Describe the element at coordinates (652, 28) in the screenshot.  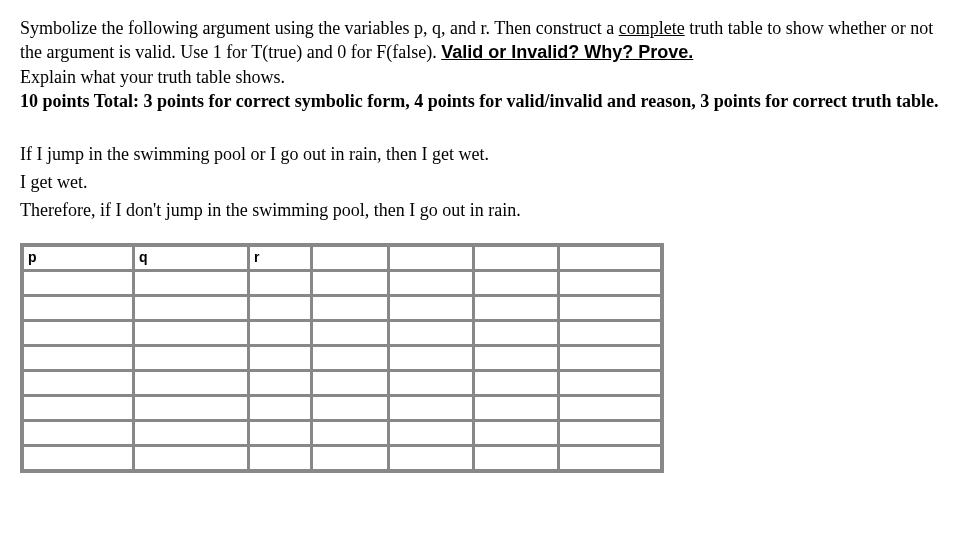
I see `complete-underlined: complete` at that location.